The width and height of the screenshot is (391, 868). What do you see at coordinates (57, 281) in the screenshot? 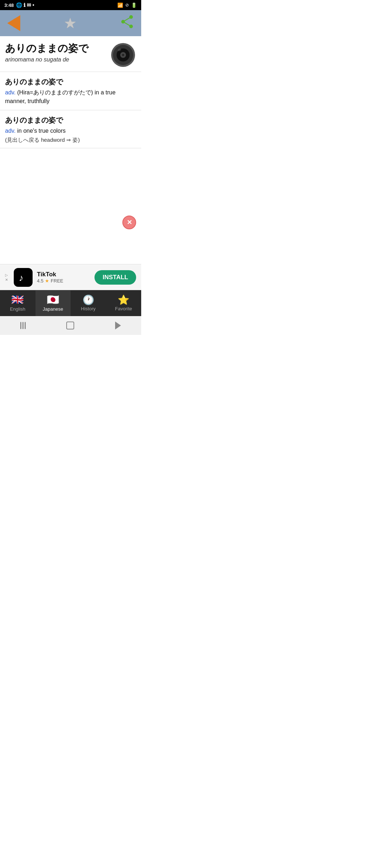
I see `ad-price: FREE` at bounding box center [57, 281].